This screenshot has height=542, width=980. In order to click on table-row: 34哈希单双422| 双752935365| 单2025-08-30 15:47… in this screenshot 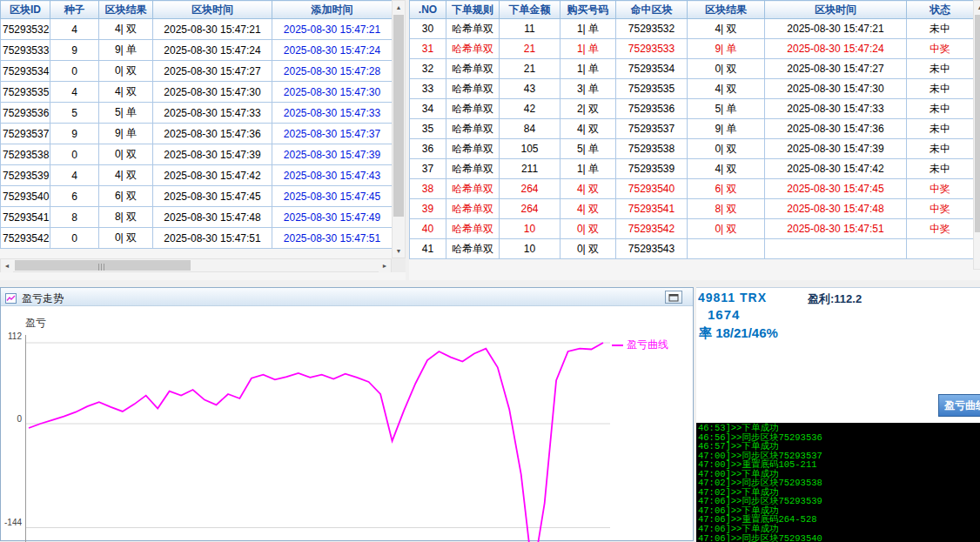, I will do `click(692, 110)`.